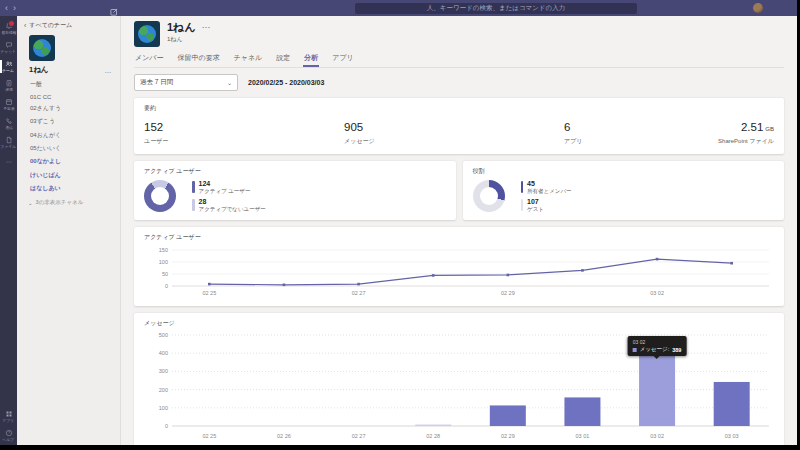 The width and height of the screenshot is (800, 450). I want to click on summary-card: 要約 152ユーザー905メッセージ6アプリ2.51GBSharePoint フ…, so click(459, 126).